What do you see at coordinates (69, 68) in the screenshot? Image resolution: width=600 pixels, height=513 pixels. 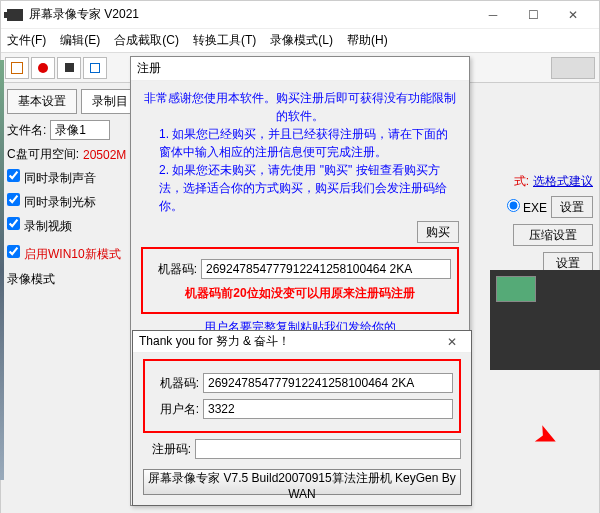 I see `tool-stop` at bounding box center [69, 68].